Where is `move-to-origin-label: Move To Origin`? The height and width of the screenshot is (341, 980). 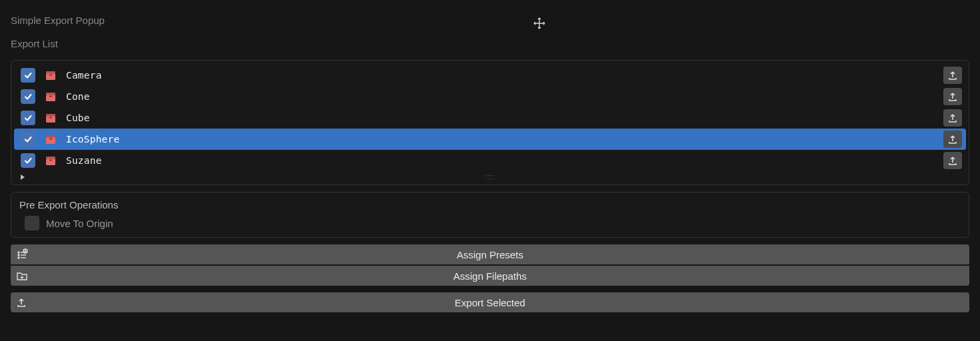
move-to-origin-label: Move To Origin is located at coordinates (80, 224).